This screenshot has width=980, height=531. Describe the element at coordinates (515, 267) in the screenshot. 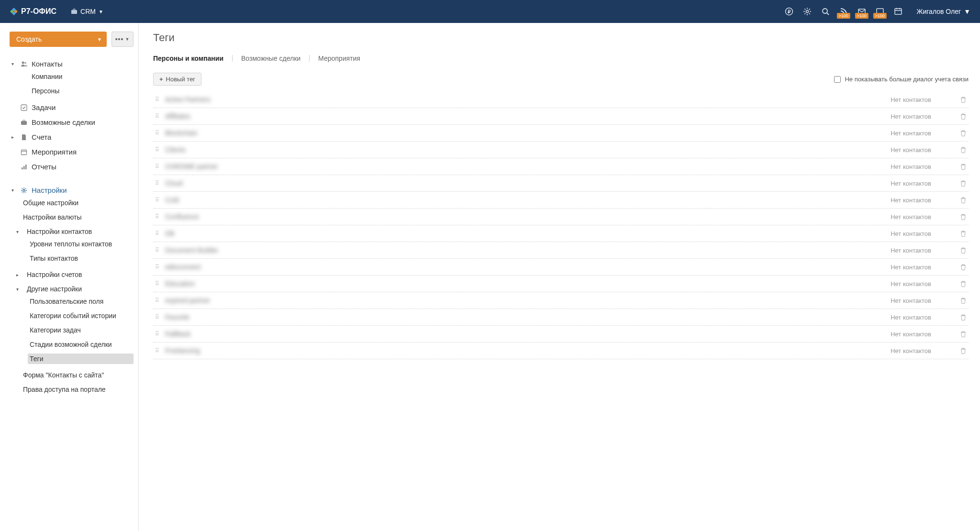

I see `tag-name: edisconnect` at that location.